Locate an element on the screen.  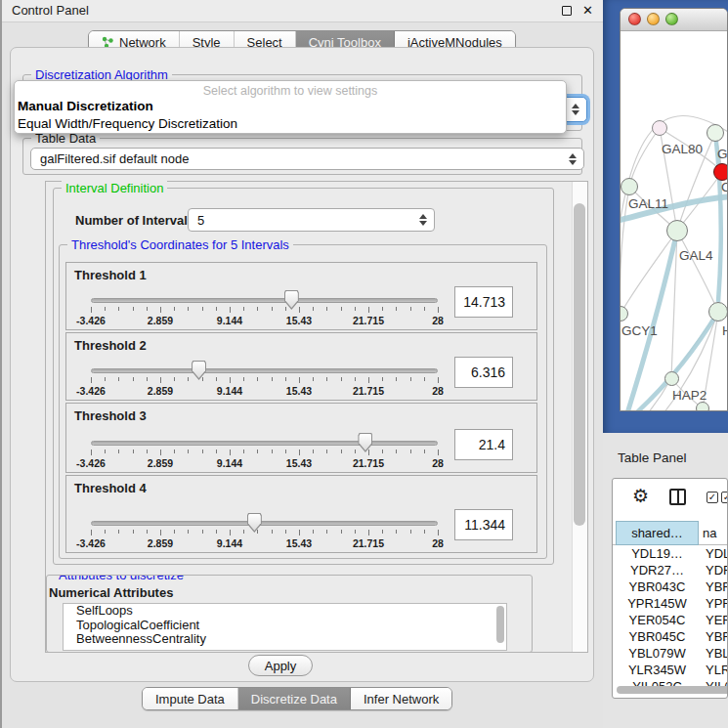
number-of-intervals-spinner: 5 is located at coordinates (311, 220).